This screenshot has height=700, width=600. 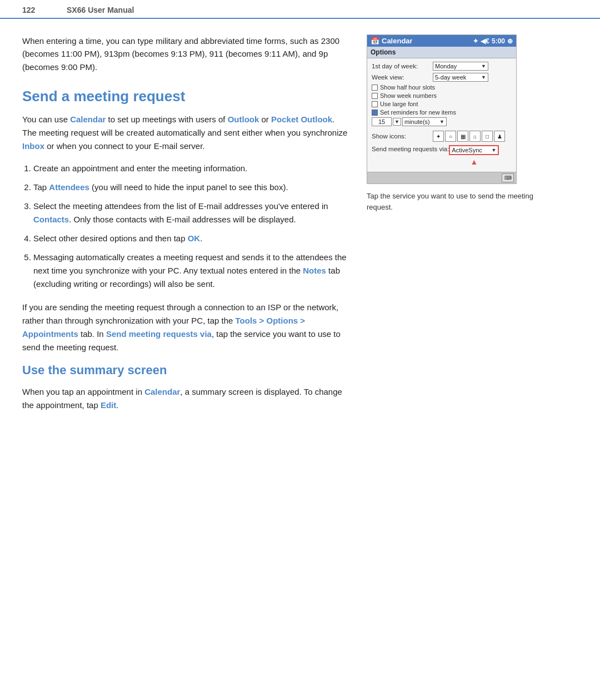 What do you see at coordinates (442, 122) in the screenshot?
I see `minutes-dropdown-arrow: ▼` at bounding box center [442, 122].